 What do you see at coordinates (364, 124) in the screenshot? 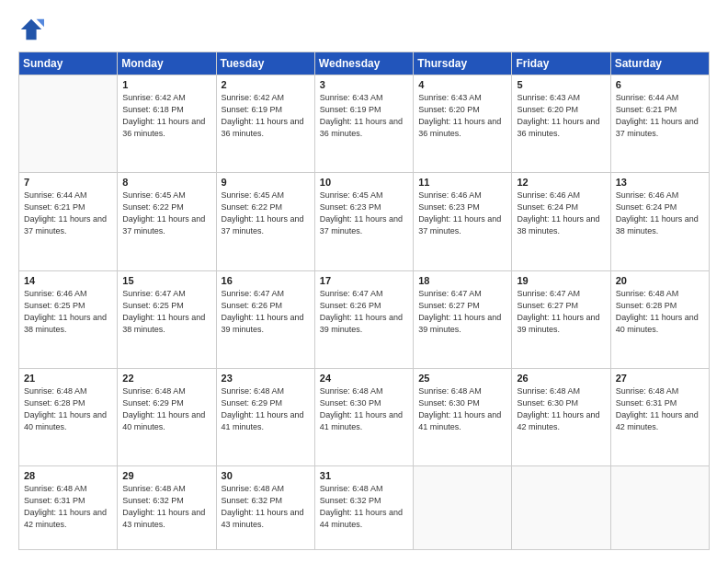
I see `calendar-cell: 3Sunrise: 6:43 AM Sunset: 6:19 PM Daylig…` at bounding box center [364, 124].